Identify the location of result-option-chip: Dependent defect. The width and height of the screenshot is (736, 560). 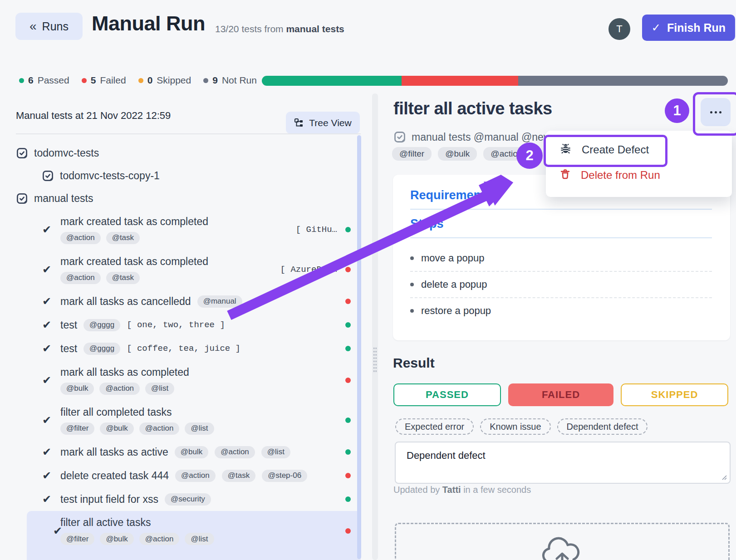
(603, 427).